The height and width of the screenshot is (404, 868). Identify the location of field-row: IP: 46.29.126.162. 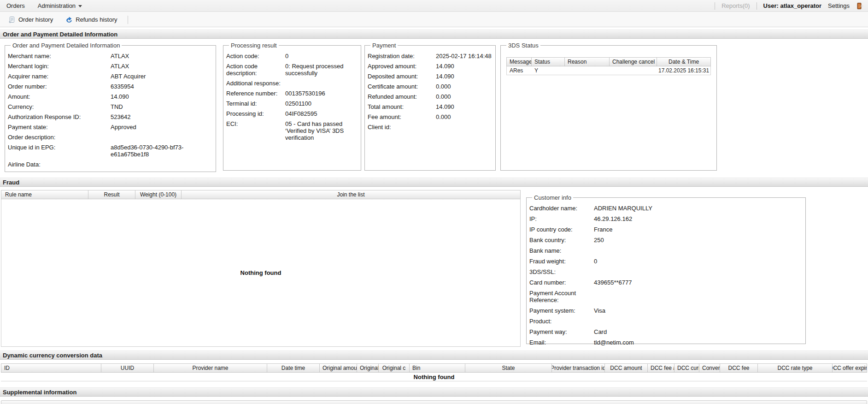
(666, 219).